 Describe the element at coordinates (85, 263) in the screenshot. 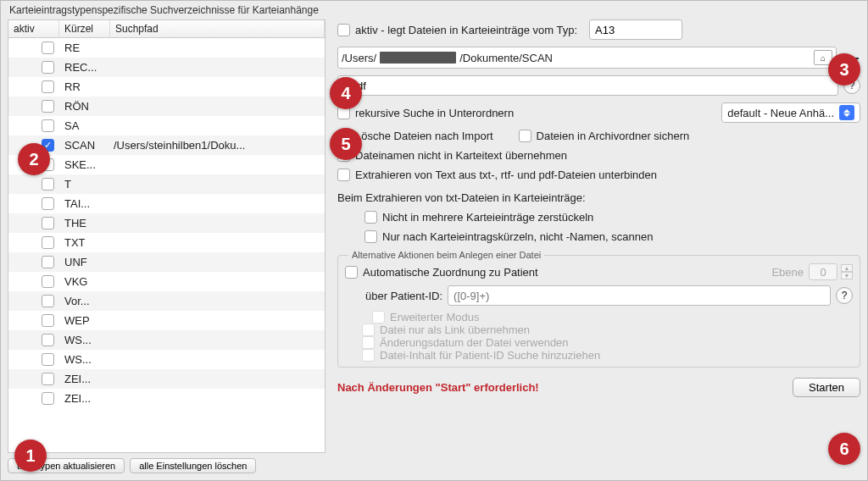

I see `row-kurz: UNF` at that location.